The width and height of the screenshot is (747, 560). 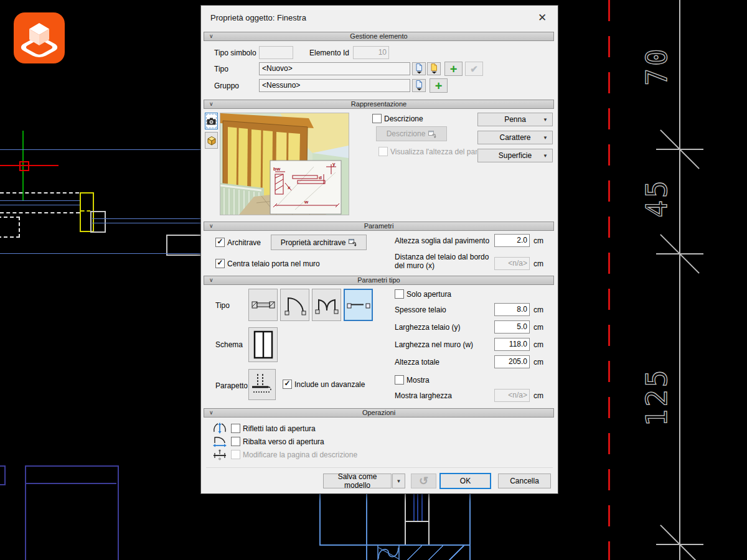 What do you see at coordinates (512, 362) in the screenshot?
I see `altezza-totale-input: 205.0` at bounding box center [512, 362].